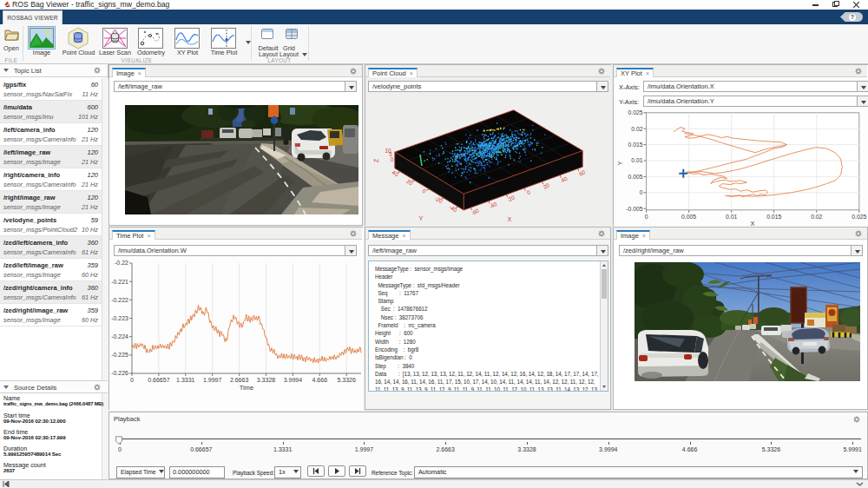 This screenshot has height=488, width=868. I want to click on svg-text: 1.3331, so click(186, 380).